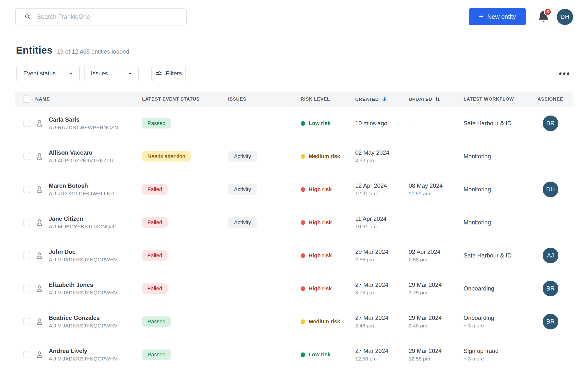 The height and width of the screenshot is (372, 588). Describe the element at coordinates (438, 99) in the screenshot. I see `sort-both-icon` at that location.